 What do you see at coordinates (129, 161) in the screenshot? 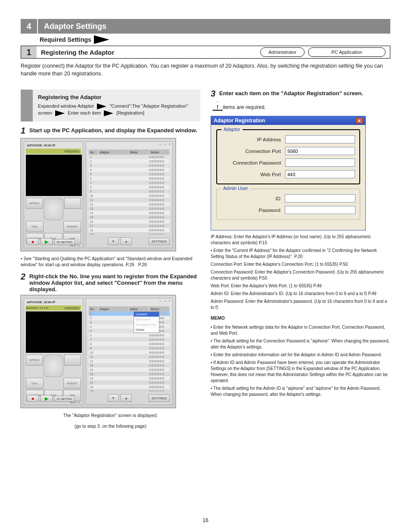
I see `list-item: 2` at bounding box center [129, 161].